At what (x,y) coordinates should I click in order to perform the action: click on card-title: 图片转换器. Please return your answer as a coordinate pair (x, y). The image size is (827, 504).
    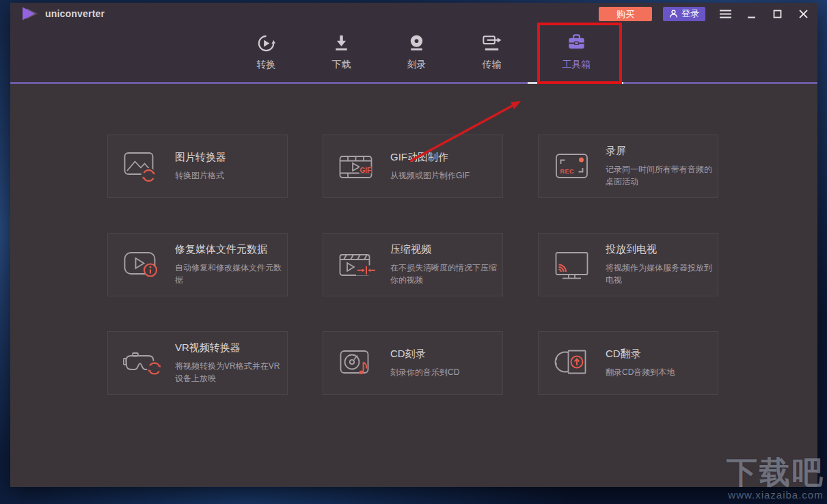
    Looking at the image, I should click on (231, 157).